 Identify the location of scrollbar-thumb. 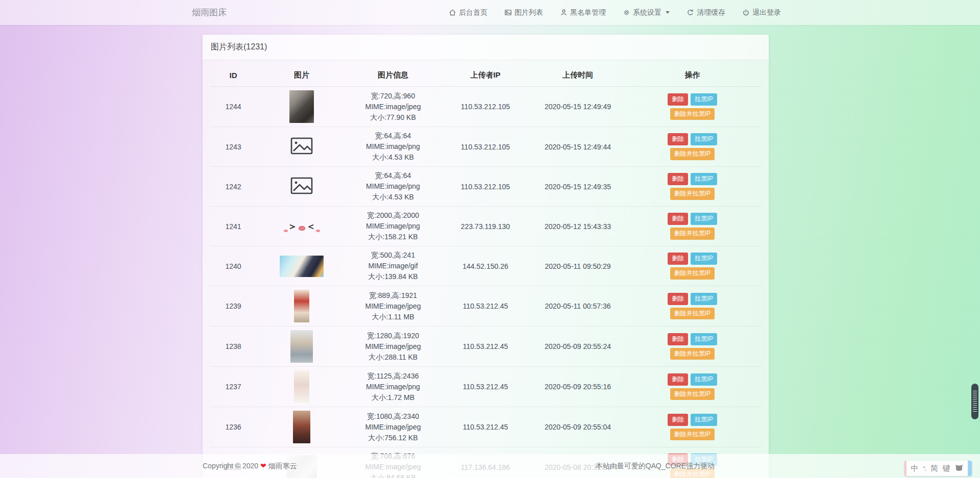
(975, 401).